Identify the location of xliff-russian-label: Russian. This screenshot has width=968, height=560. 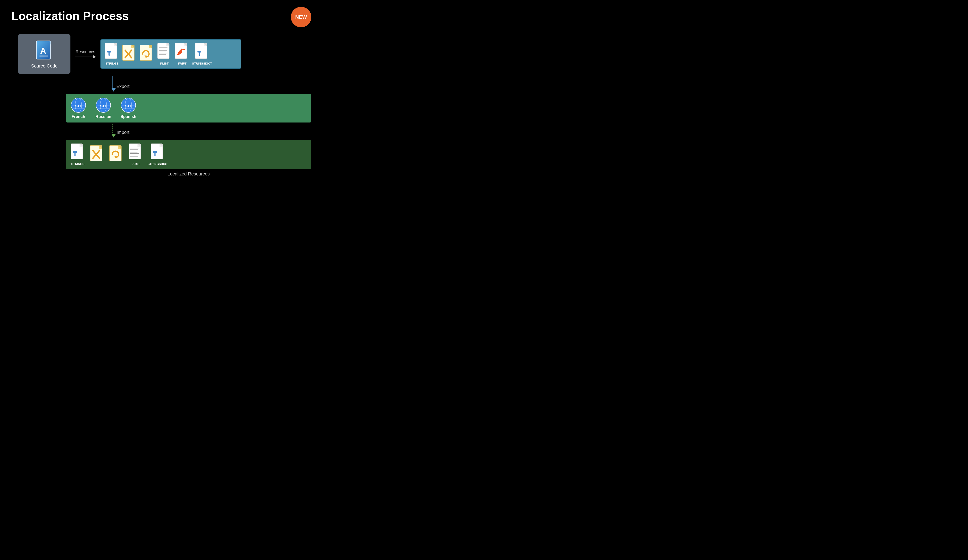
(103, 117).